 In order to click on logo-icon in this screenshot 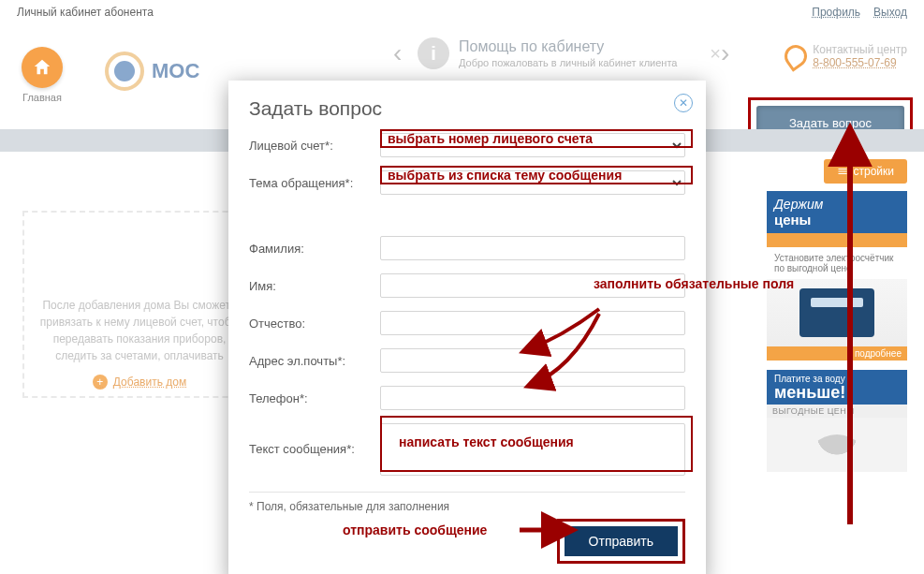, I will do `click(125, 71)`.